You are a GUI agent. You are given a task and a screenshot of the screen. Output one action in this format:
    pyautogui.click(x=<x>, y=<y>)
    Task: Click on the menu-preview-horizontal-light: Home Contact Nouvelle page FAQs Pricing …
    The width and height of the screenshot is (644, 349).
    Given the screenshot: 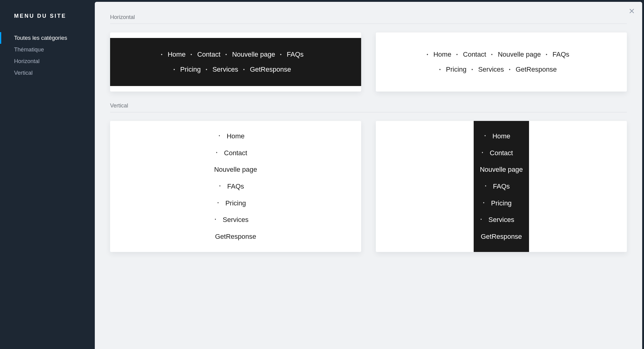 What is the action you would take?
    pyautogui.click(x=502, y=62)
    